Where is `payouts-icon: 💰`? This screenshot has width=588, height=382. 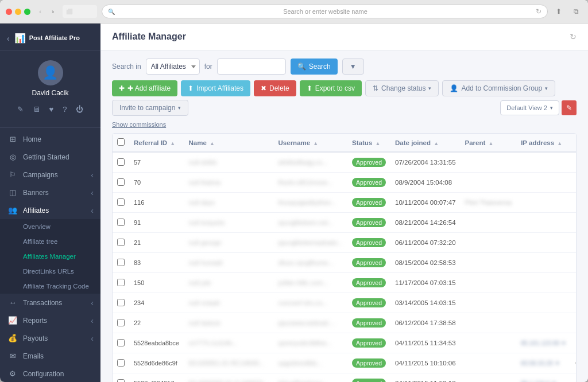
payouts-icon: 💰 is located at coordinates (13, 338).